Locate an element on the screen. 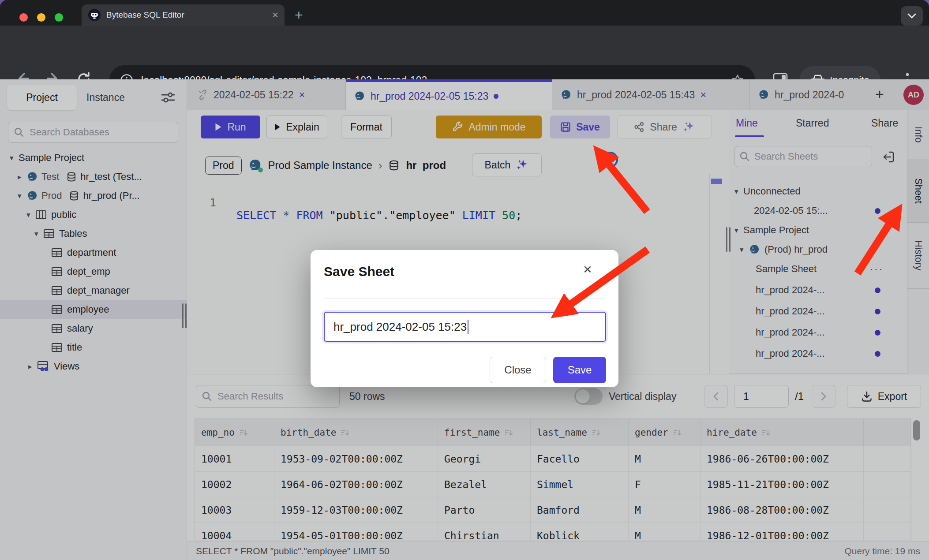 Image resolution: width=929 pixels, height=560 pixels. browser-tab-title: Bytebase SQL Editor is located at coordinates (189, 15).